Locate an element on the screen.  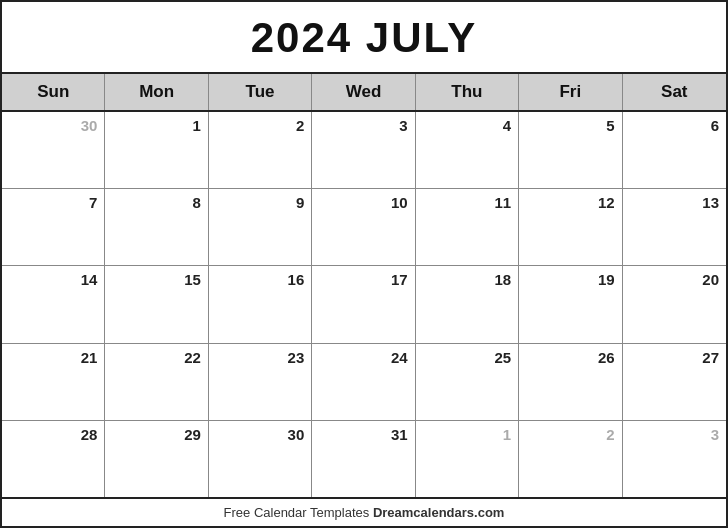
day-cell-w2-d1: 7 is located at coordinates (54, 227).